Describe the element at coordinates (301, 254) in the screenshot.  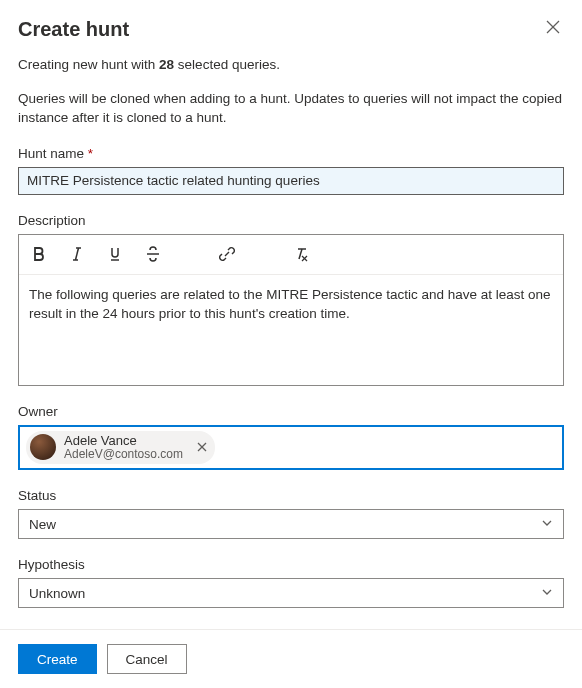
I see `clear-format-button` at that location.